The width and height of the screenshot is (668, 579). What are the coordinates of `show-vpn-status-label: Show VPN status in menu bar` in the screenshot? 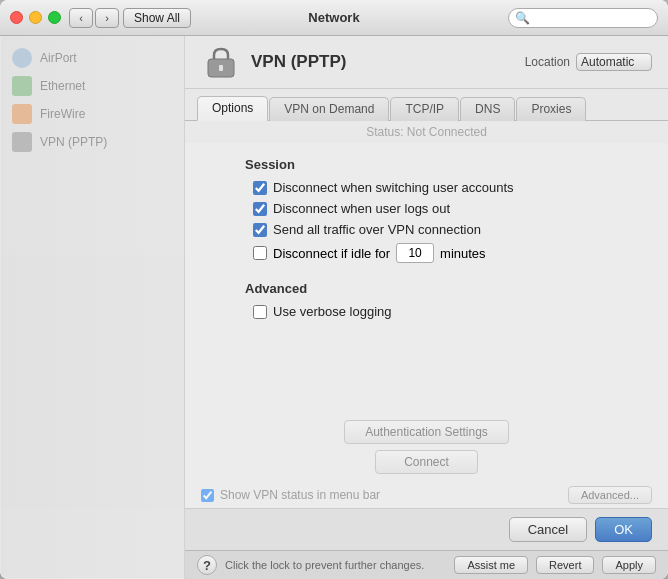 It's located at (300, 495).